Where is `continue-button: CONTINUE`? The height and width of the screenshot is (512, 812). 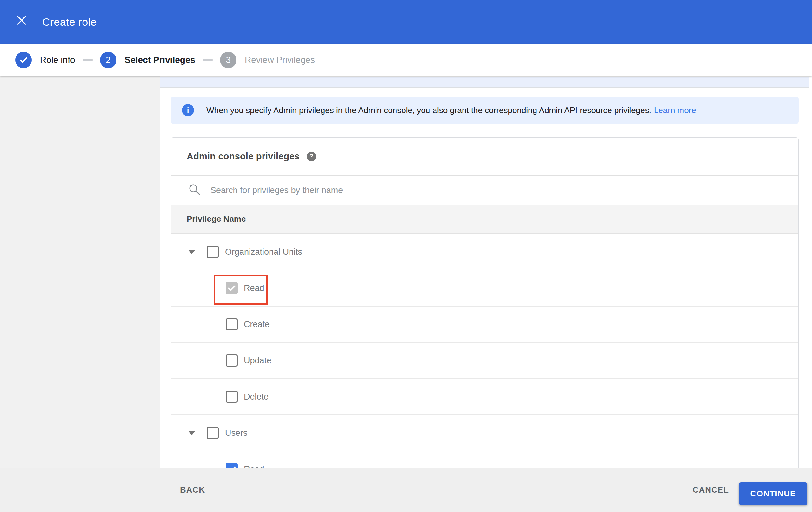 continue-button: CONTINUE is located at coordinates (773, 493).